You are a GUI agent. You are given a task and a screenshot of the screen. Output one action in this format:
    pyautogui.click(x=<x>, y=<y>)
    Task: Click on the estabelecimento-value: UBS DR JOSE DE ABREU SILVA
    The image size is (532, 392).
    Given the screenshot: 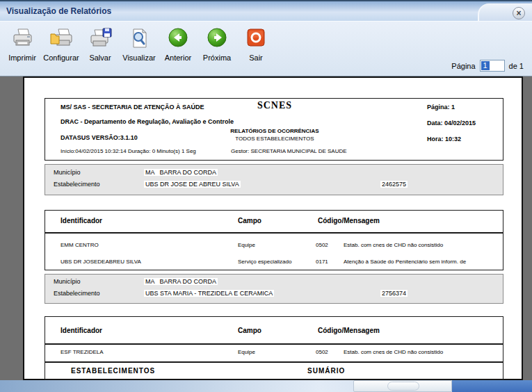 What is the action you would take?
    pyautogui.click(x=192, y=184)
    